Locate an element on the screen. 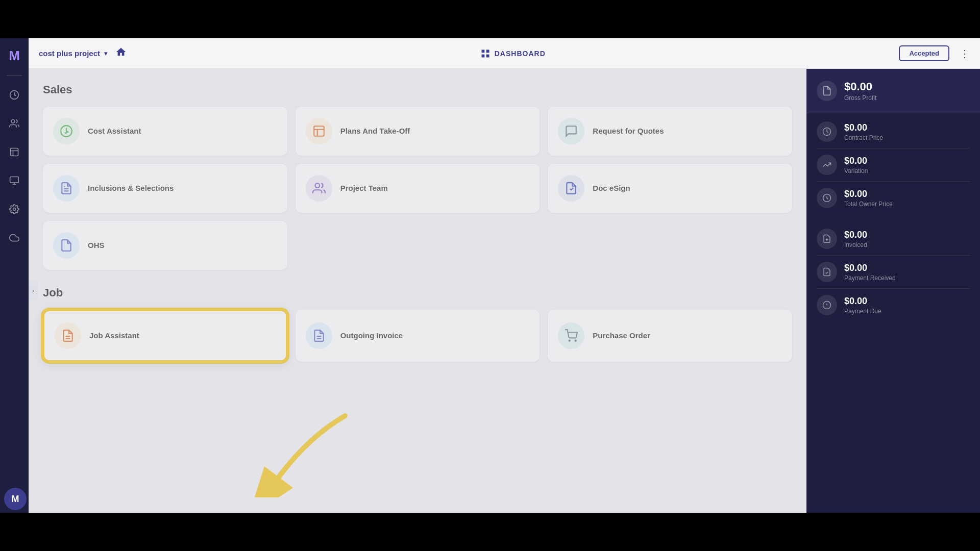 The image size is (980, 551). header-project: cost plus project ▾ is located at coordinates (73, 53).